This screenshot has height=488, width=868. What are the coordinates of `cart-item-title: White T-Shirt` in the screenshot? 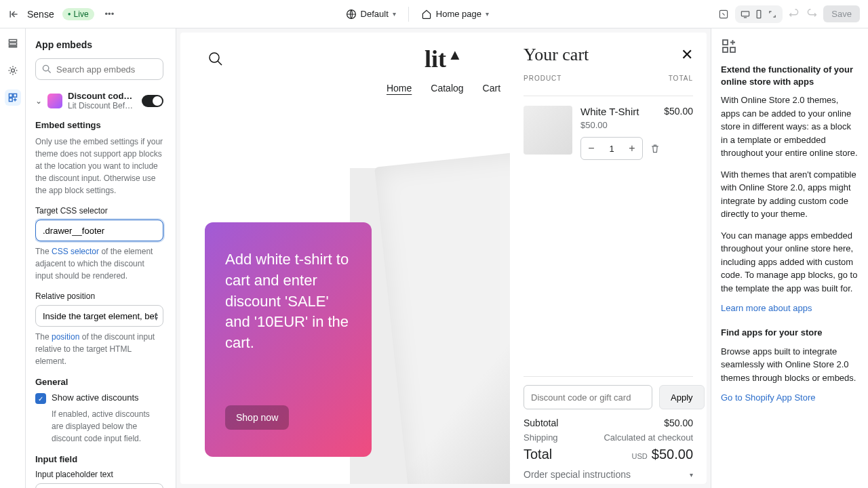 It's located at (610, 111).